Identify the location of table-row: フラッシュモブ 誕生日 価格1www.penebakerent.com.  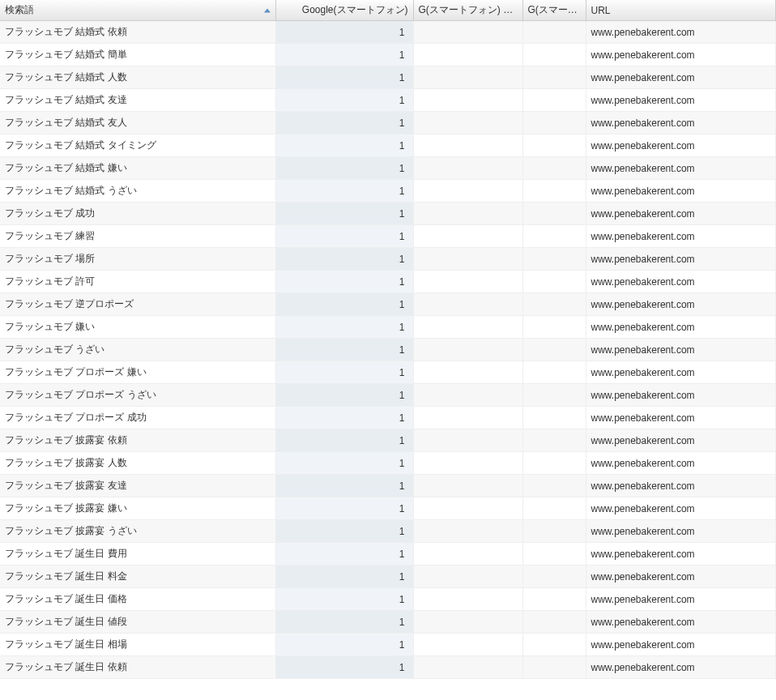
(388, 600).